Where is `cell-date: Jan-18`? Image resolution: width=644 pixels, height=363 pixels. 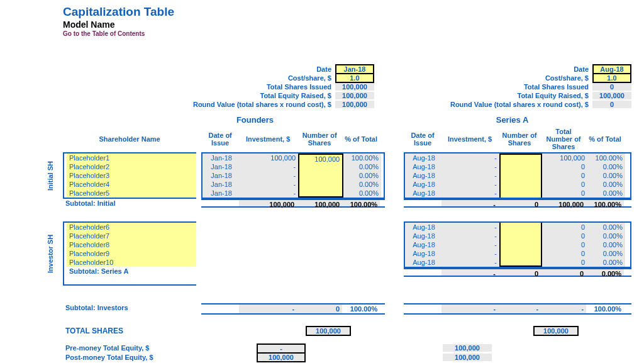 cell-date: Jan-18 is located at coordinates (221, 167).